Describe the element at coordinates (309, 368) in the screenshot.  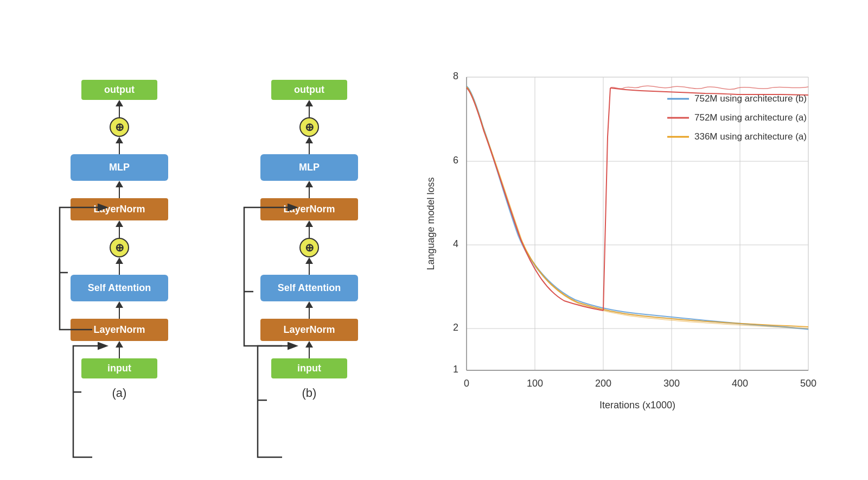
I see `diagram-b-input: input` at that location.